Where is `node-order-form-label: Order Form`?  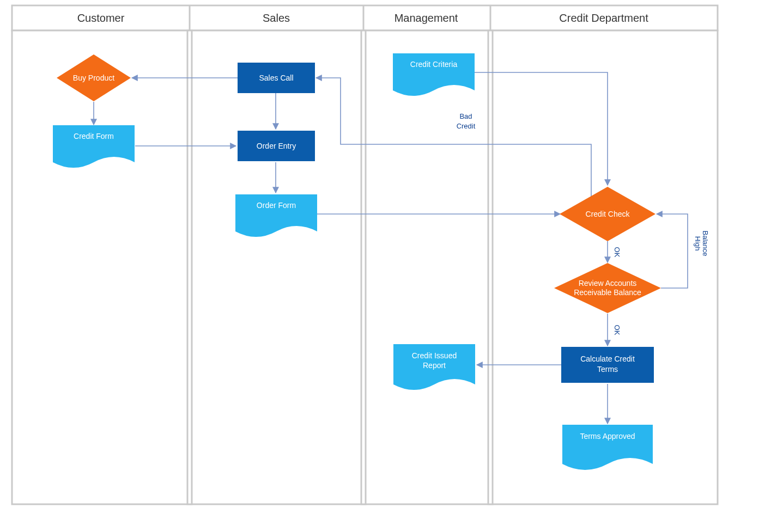 node-order-form-label: Order Form is located at coordinates (276, 205).